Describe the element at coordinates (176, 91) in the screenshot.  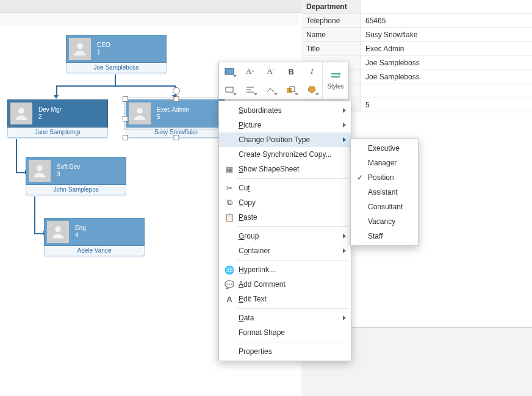
I see `rotate-handle-icon` at that location.